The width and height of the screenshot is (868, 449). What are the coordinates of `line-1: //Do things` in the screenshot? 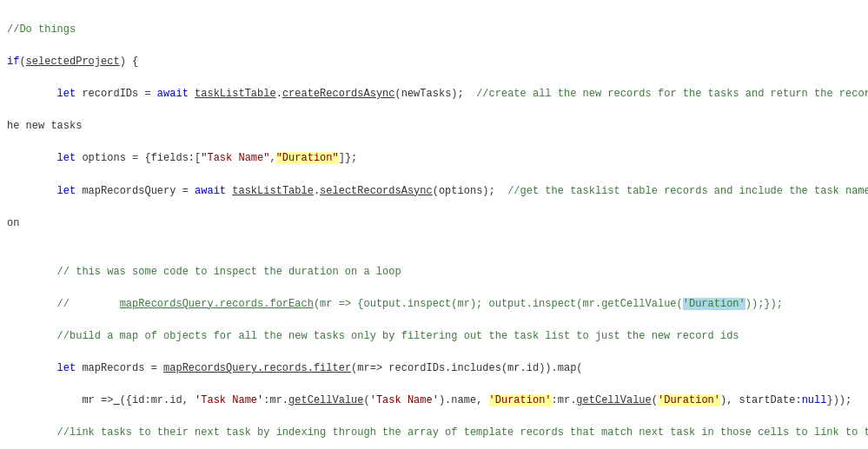 It's located at (434, 30).